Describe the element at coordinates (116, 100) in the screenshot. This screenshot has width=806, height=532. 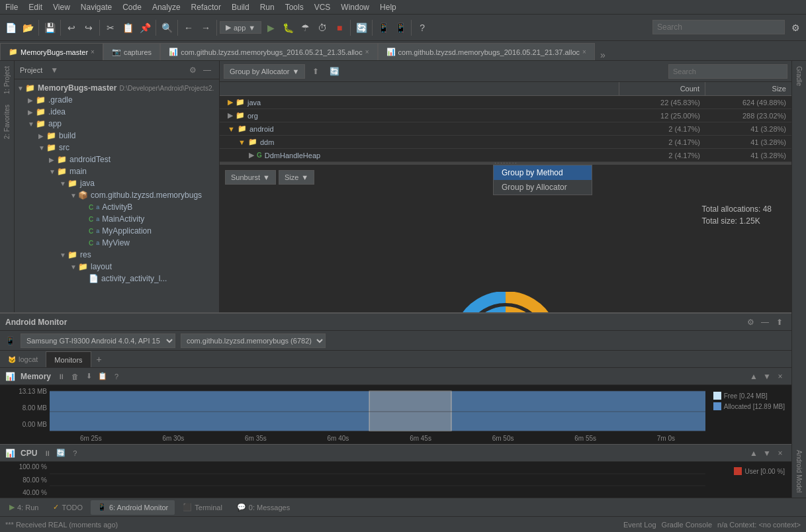
I see `tree-gradle: ▶ 📁 .gradle` at that location.